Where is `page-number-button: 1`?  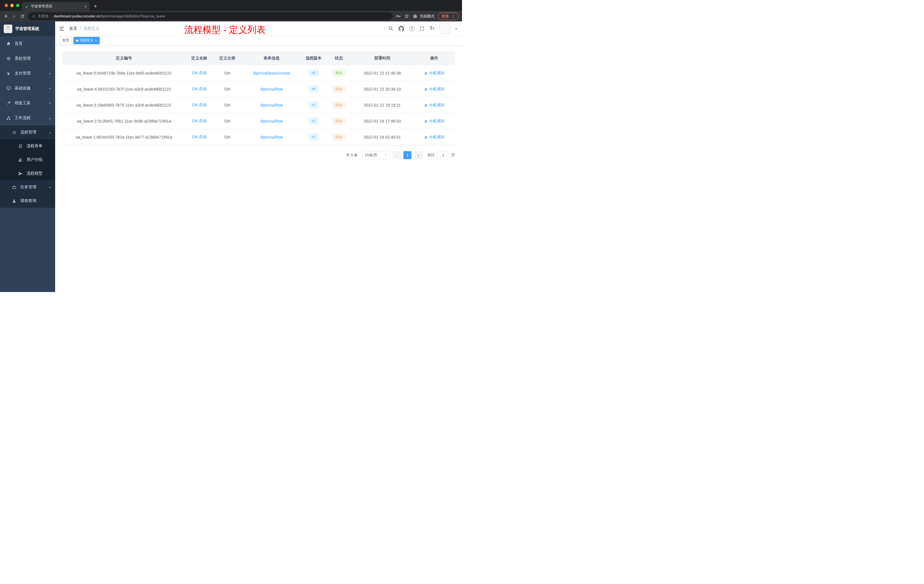 page-number-button: 1 is located at coordinates (408, 155).